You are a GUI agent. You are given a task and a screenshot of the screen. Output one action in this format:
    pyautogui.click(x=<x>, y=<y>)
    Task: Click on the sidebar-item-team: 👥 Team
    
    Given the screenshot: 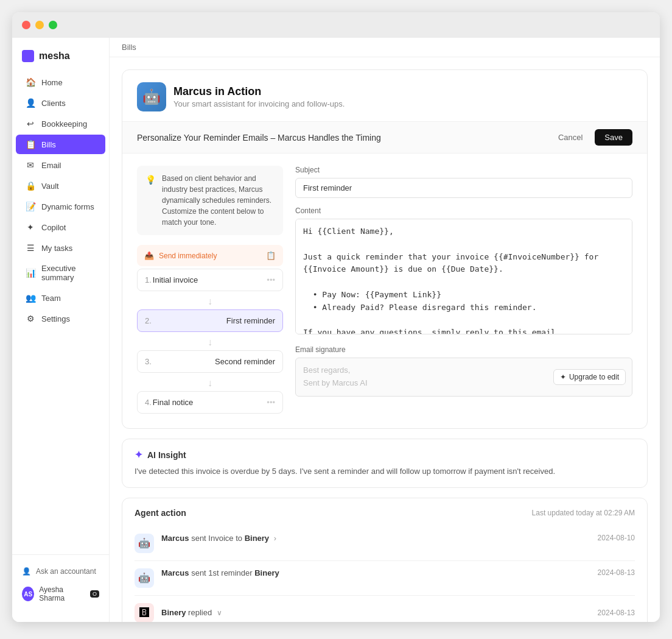 What is the action you would take?
    pyautogui.click(x=61, y=298)
    